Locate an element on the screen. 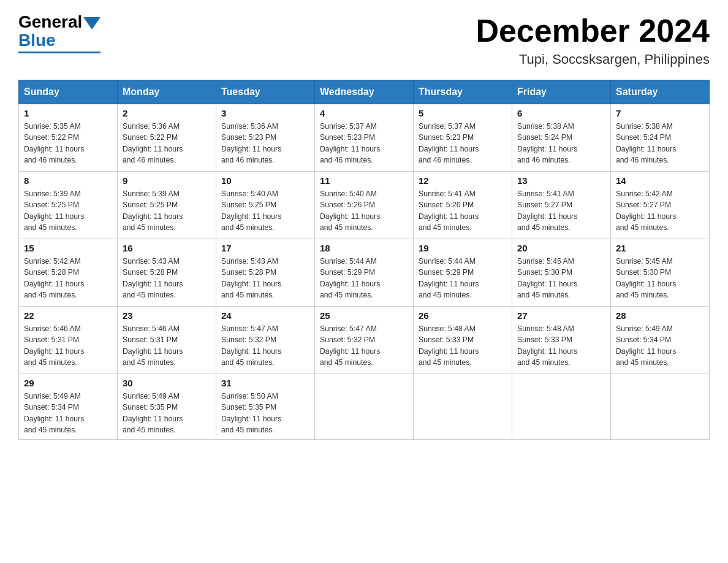 The width and height of the screenshot is (728, 563). header-thursday: Thursday is located at coordinates (463, 92).